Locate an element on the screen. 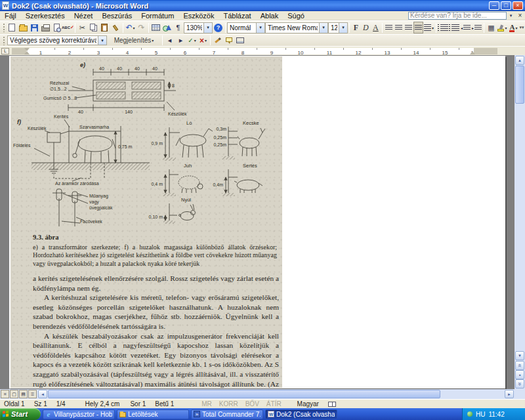  borders-button is located at coordinates (491, 28).